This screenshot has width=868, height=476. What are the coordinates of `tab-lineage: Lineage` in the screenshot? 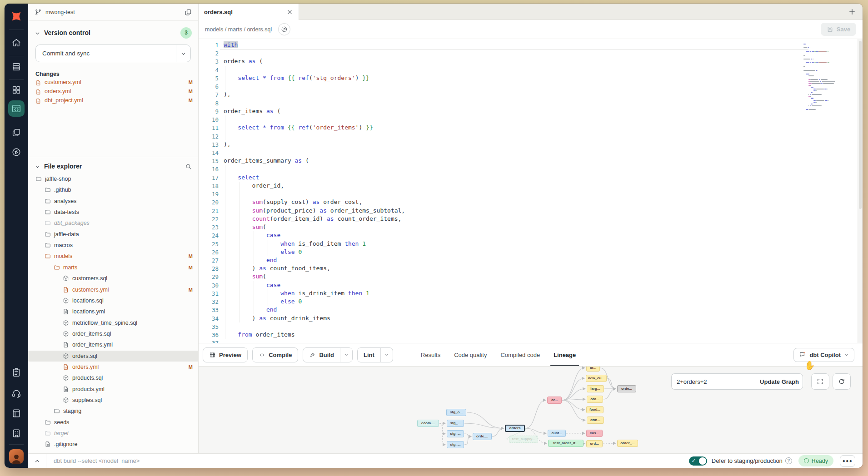 It's located at (564, 355).